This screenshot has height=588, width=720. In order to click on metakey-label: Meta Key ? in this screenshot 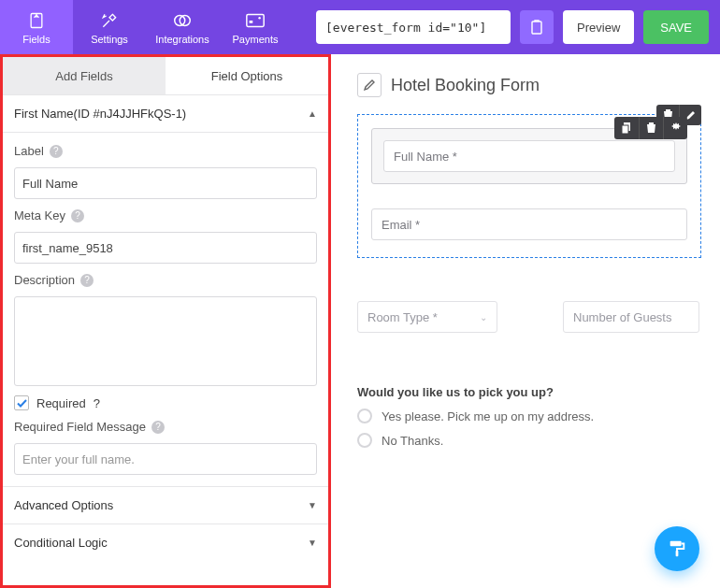, I will do `click(166, 215)`.